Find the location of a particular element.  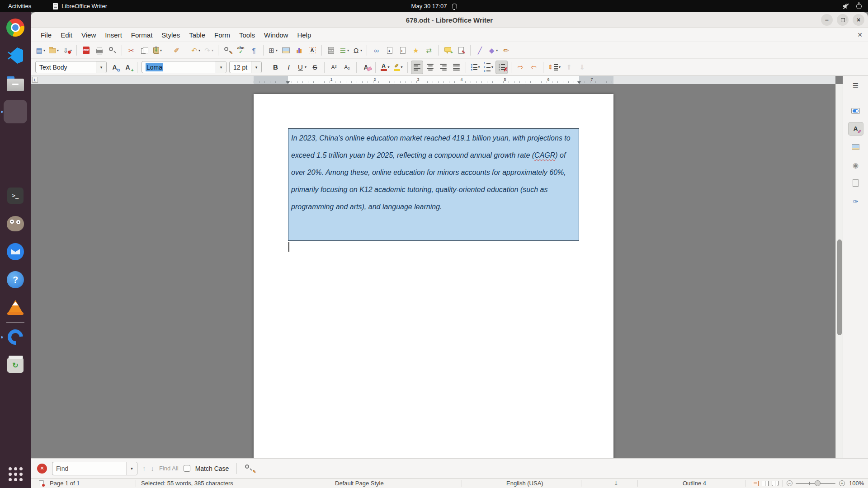

align-left-button is located at coordinates (417, 67).